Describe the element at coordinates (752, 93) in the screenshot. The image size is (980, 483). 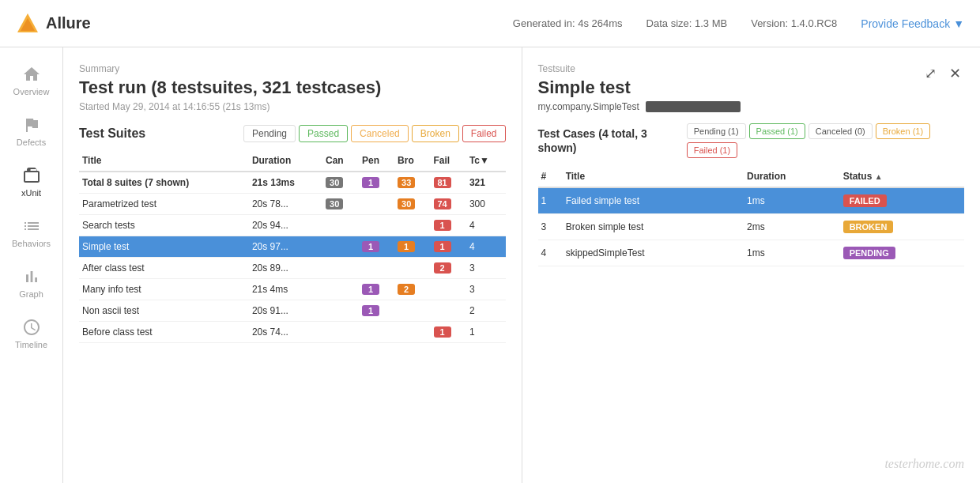
I see `right-header: Testsuite Simple test my.company.SimpleT…` at that location.